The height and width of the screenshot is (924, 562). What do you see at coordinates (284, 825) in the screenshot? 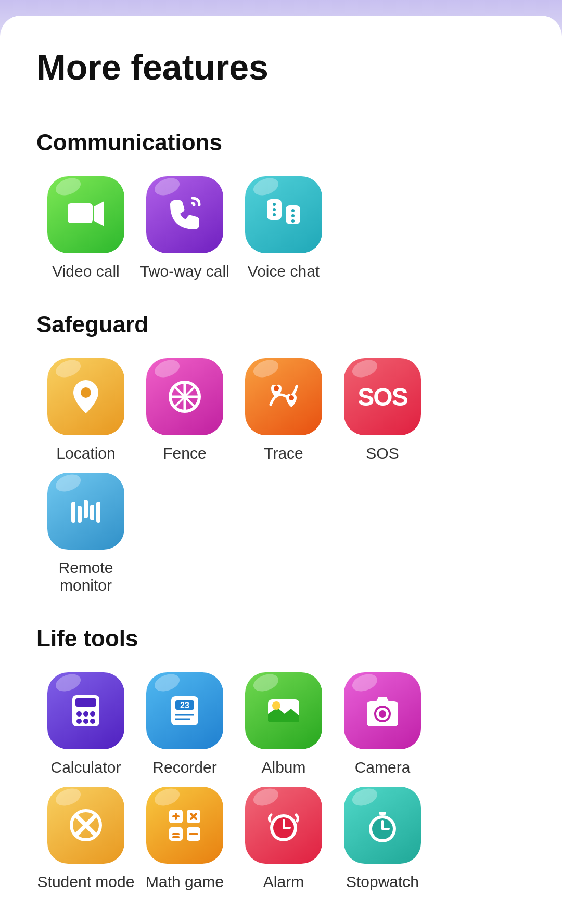
I see `alarm-icon-bg` at bounding box center [284, 825].